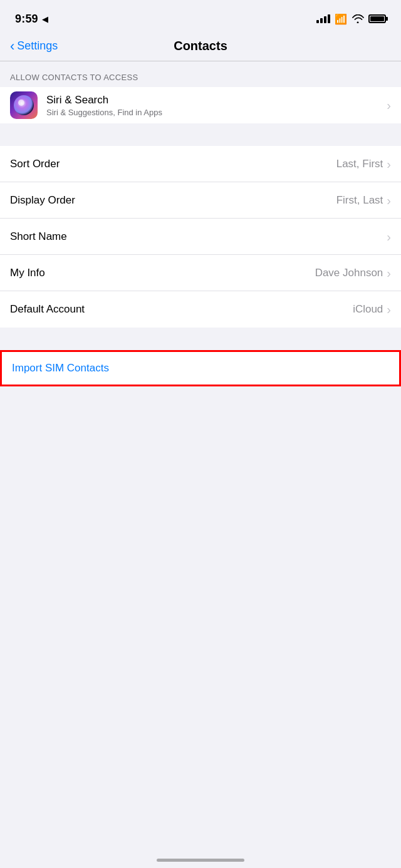 The height and width of the screenshot is (868, 401). What do you see at coordinates (388, 200) in the screenshot?
I see `display-order-chevron-icon: ›` at bounding box center [388, 200].